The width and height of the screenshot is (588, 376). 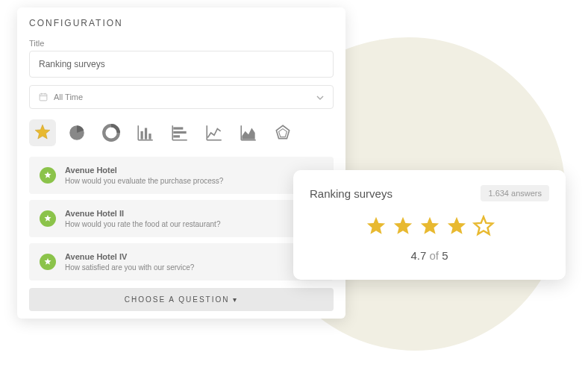 What do you see at coordinates (143, 213) in the screenshot?
I see `question-title: Avenue Hotel II` at bounding box center [143, 213].